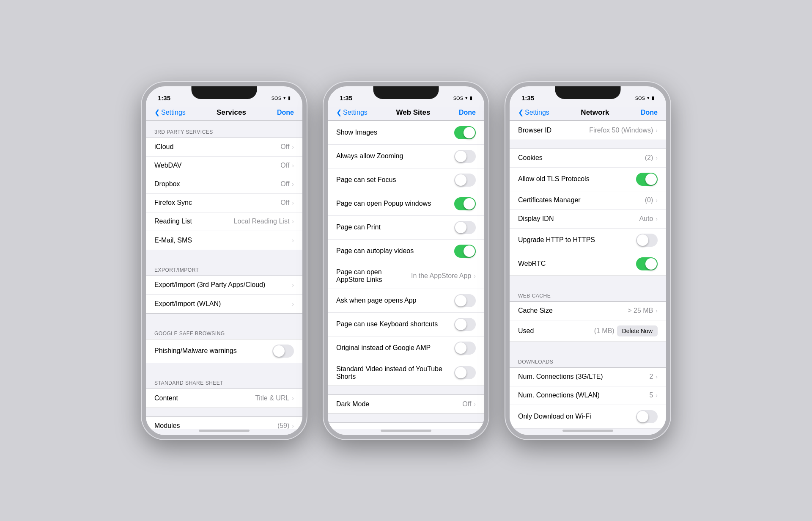 The height and width of the screenshot is (521, 812). Describe the element at coordinates (577, 264) in the screenshot. I see `row-label: WebRTC` at that location.